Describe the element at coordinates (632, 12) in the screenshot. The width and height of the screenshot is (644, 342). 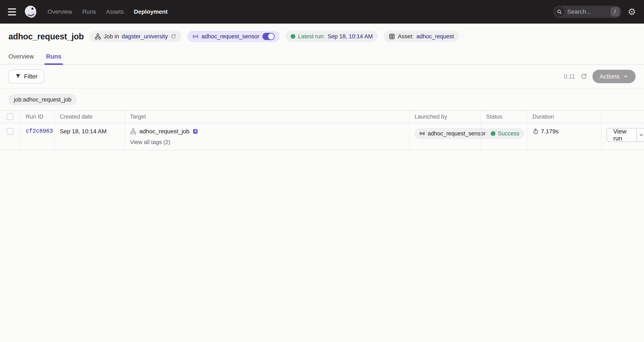
I see `gear-icon: ⚙` at that location.